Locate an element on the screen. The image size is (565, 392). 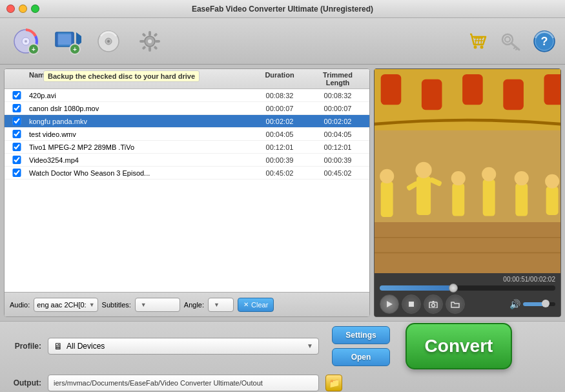
window-controls is located at coordinates (23, 9).